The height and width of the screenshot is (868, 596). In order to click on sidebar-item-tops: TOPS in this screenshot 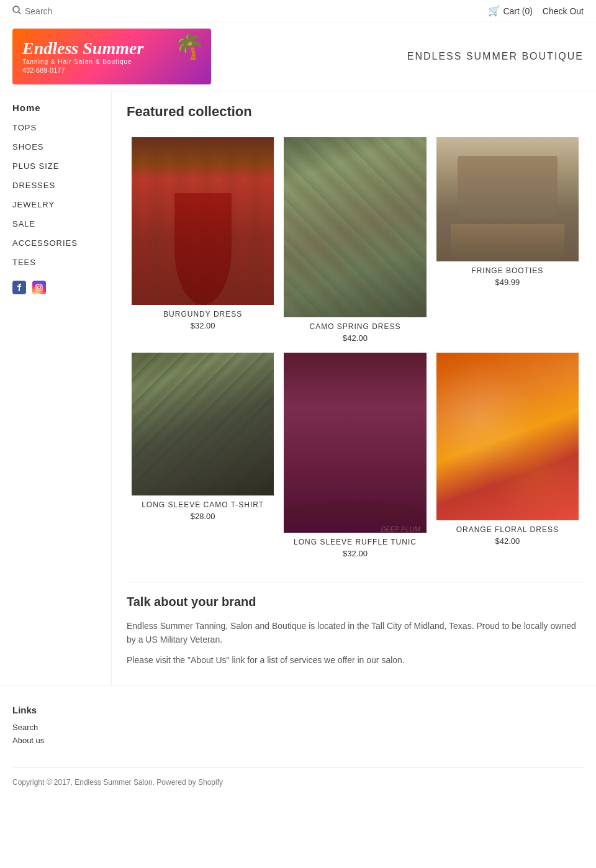, I will do `click(56, 128)`.